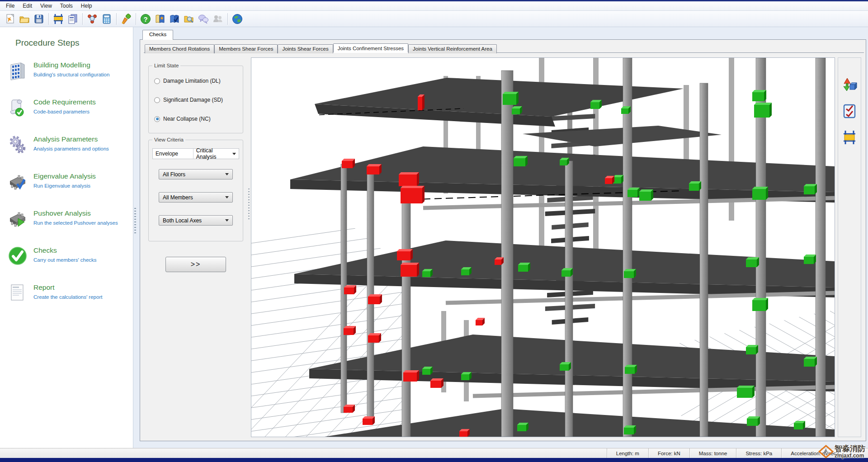  What do you see at coordinates (160, 19) in the screenshot?
I see `user-manual-icon` at bounding box center [160, 19].